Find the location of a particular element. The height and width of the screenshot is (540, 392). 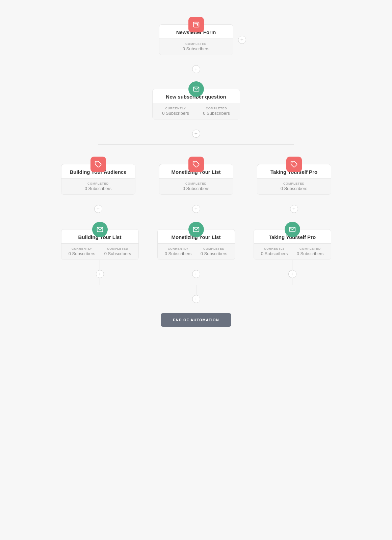

building-audience-node: Building Your Audience COMPLETED 0 Subsc… is located at coordinates (98, 180).